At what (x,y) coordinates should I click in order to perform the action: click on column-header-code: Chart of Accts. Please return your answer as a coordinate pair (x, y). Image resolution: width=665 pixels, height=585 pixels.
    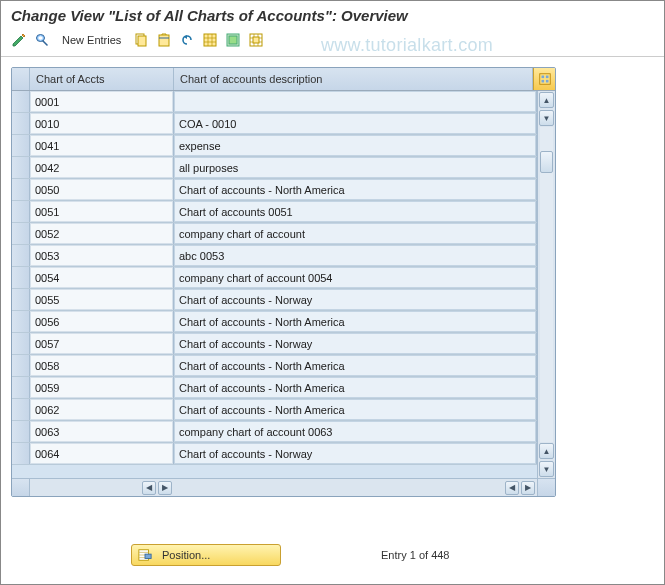
    Looking at the image, I should click on (102, 79).